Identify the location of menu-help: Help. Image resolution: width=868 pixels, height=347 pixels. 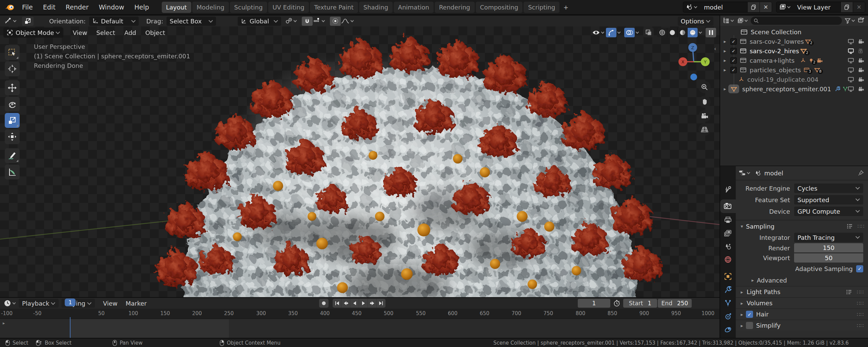
(142, 7).